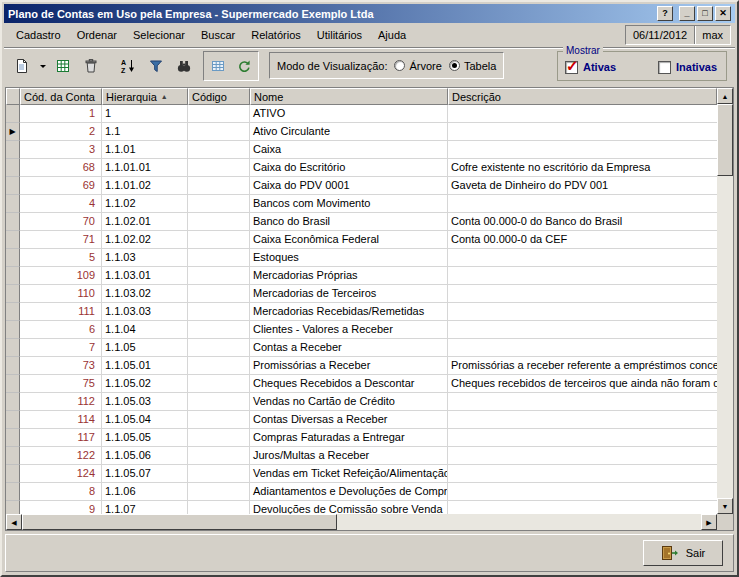  I want to click on table-row: 681.1.01.01Caixa do EscritórioCofre exis…, so click(362, 168).